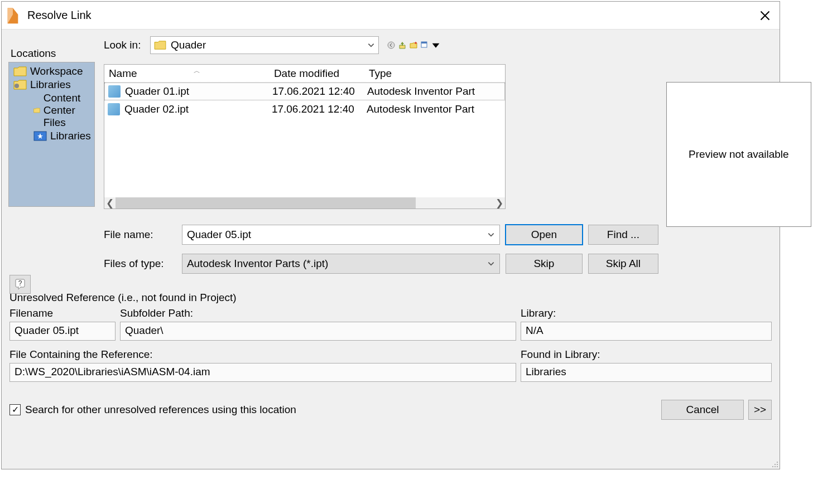 This screenshot has width=837, height=504. Describe the element at coordinates (263, 355) in the screenshot. I see `filecontaining-label: File Containing the Reference:` at that location.